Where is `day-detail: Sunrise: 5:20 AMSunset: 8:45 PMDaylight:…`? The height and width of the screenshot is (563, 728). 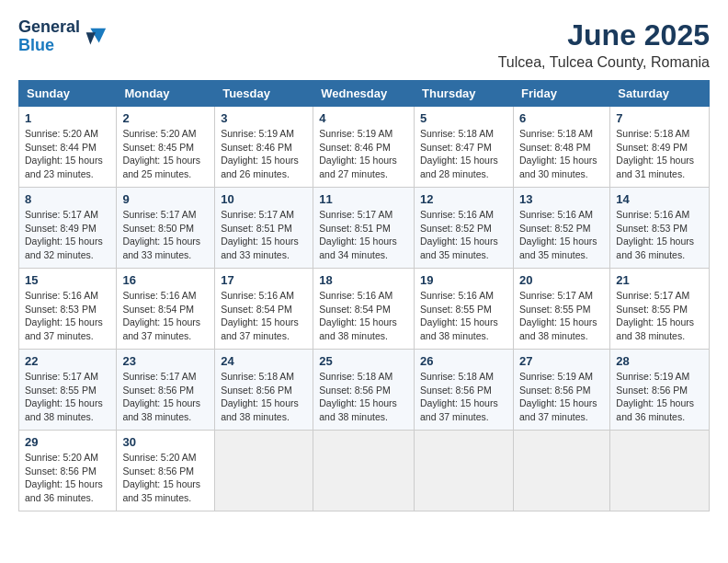
day-detail: Sunrise: 5:20 AMSunset: 8:45 PMDaylight:… is located at coordinates (165, 155).